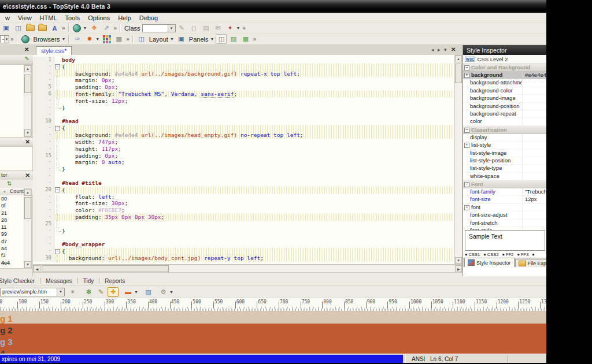 The image size is (592, 364). I want to click on bottom-tab-reports: Reports, so click(114, 281).